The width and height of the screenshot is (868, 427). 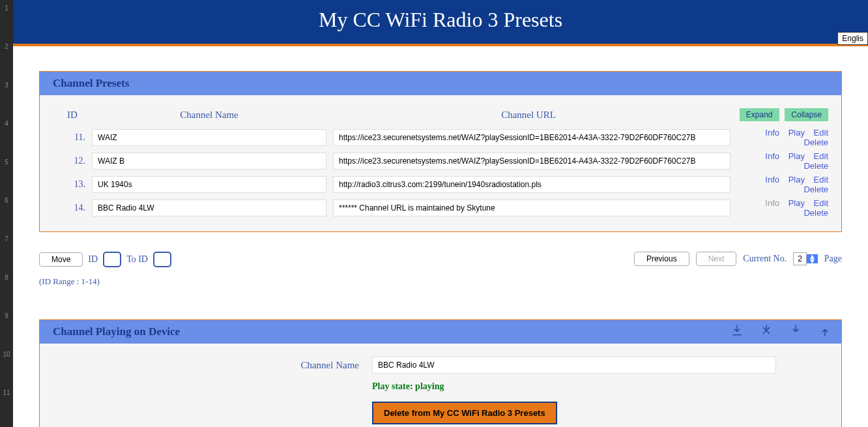 What do you see at coordinates (441, 83) in the screenshot?
I see `panel-title: Channel Presets` at bounding box center [441, 83].